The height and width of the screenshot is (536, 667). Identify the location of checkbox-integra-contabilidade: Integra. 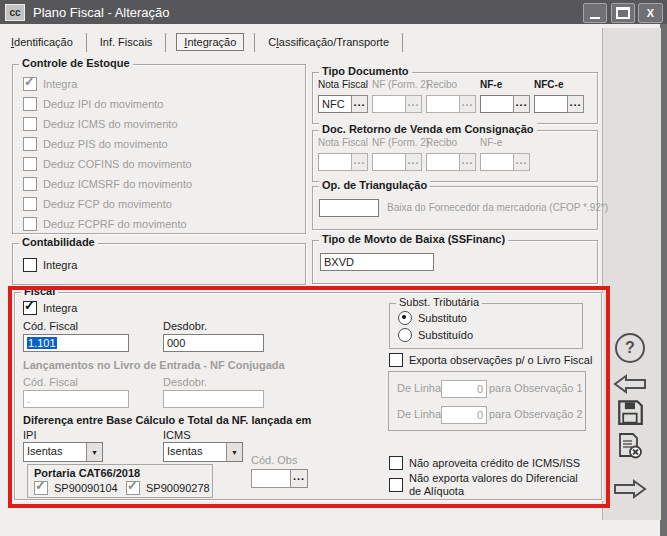
(50, 265).